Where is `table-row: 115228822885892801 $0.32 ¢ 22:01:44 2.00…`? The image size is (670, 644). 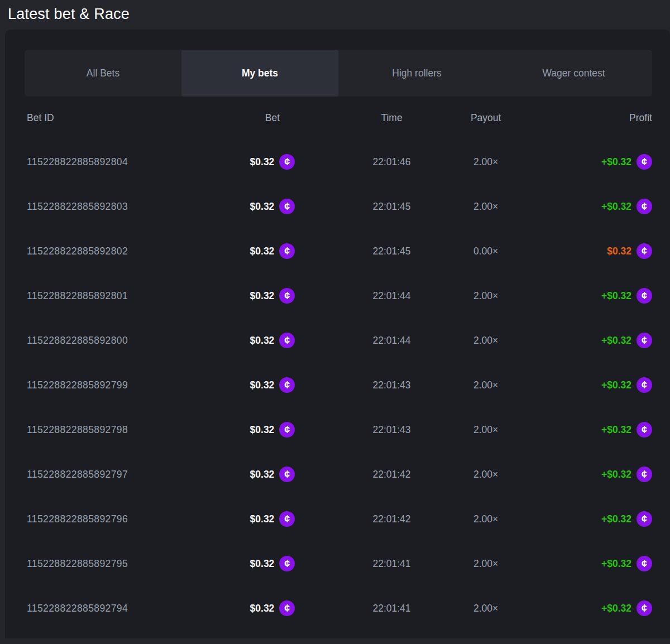
table-row: 115228822885892801 $0.32 ¢ 22:01:44 2.00… is located at coordinates (338, 296).